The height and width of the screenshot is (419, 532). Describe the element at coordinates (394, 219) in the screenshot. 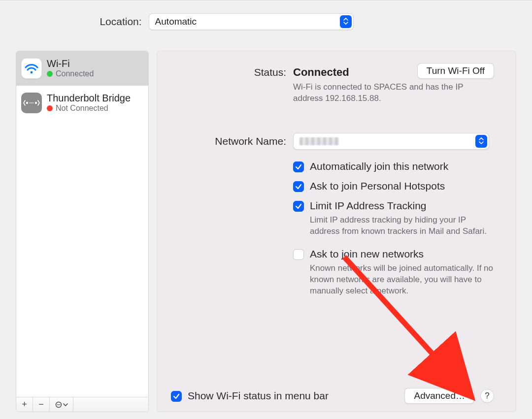

I see `limit-ip-check: Limit IP Address Tracking Limit IP addre…` at that location.